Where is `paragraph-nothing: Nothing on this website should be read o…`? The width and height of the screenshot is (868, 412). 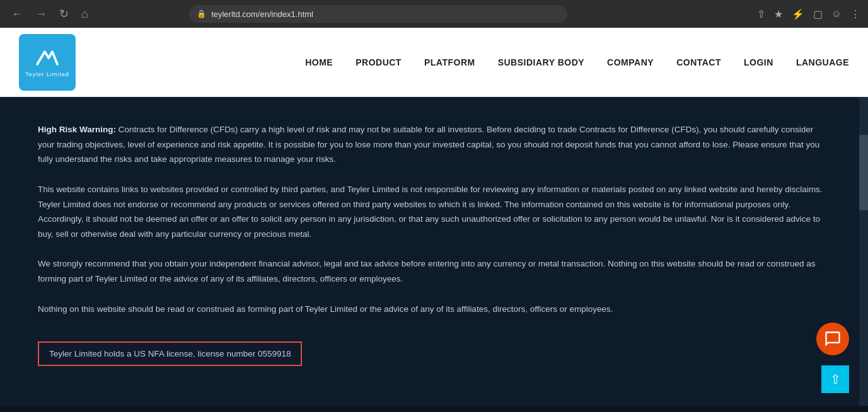 paragraph-nothing: Nothing on this website should be read o… is located at coordinates (434, 309).